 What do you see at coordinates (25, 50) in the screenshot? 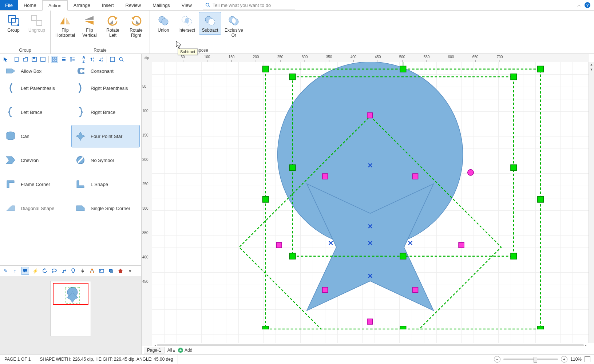
I see `ribbon-group-label: Group` at bounding box center [25, 50].